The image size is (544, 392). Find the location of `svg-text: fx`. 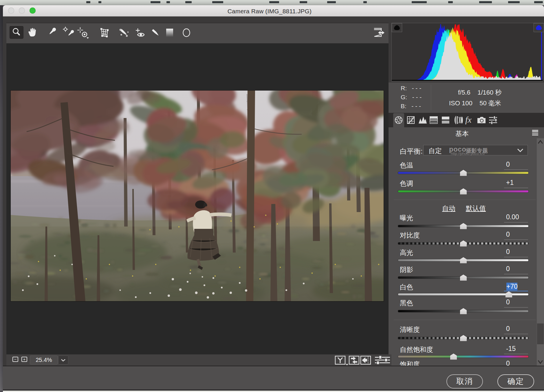

svg-text: fx is located at coordinates (468, 120).